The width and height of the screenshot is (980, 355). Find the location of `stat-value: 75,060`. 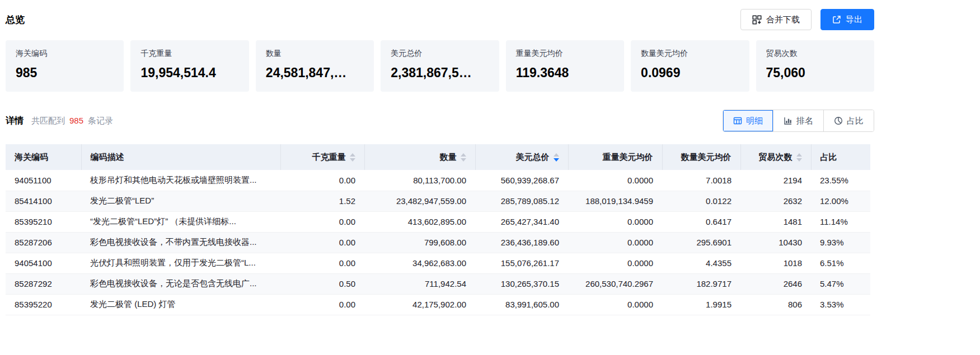

stat-value: 75,060 is located at coordinates (815, 73).